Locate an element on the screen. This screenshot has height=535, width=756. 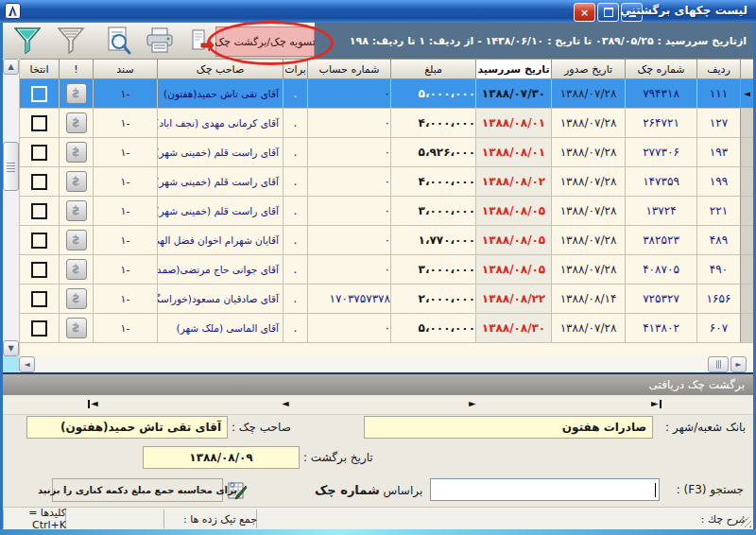
scroll-up-button: ▲ is located at coordinates (11, 66).